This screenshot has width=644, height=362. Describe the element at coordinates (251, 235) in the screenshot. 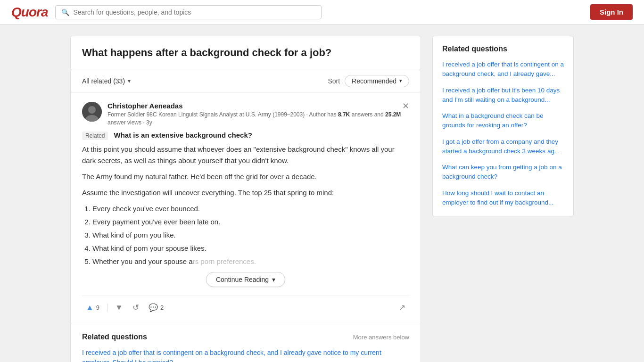

I see `list-item: What kind of porn you like.` at that location.